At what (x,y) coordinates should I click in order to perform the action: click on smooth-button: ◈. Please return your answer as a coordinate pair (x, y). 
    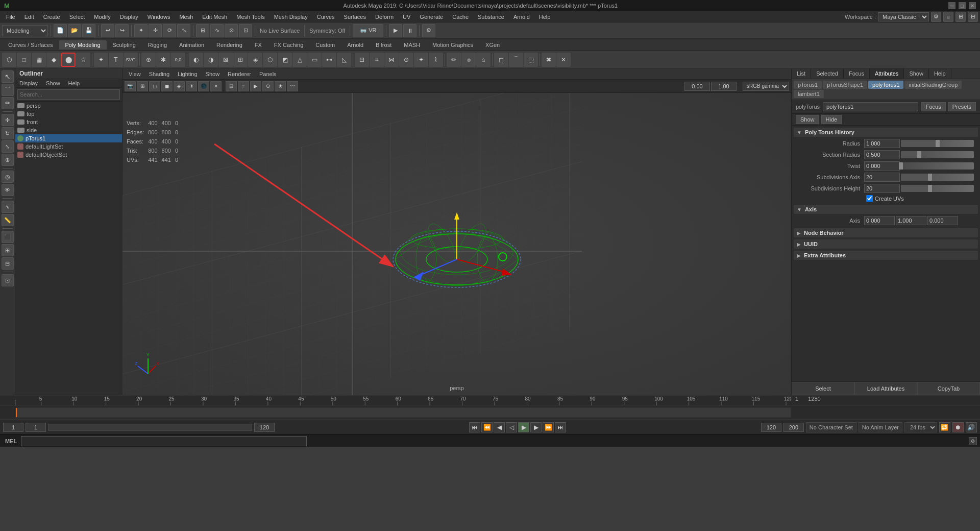
    Looking at the image, I should click on (255, 60).